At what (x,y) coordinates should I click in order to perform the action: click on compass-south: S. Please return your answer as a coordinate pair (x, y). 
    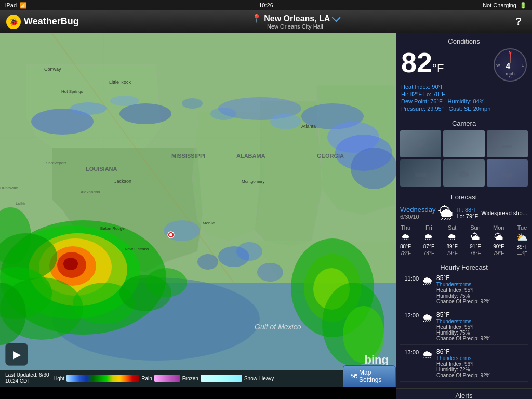
    Looking at the image, I should click on (510, 77).